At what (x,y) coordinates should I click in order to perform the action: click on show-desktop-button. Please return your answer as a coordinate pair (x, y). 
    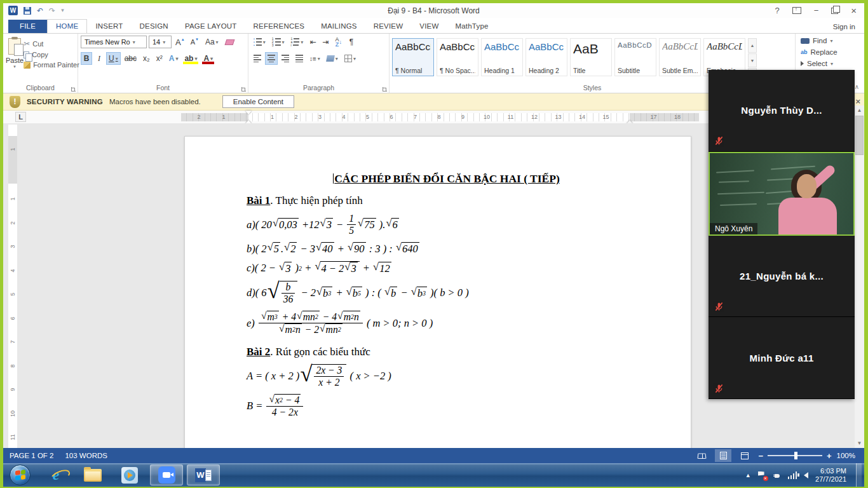
    Looking at the image, I should click on (859, 475).